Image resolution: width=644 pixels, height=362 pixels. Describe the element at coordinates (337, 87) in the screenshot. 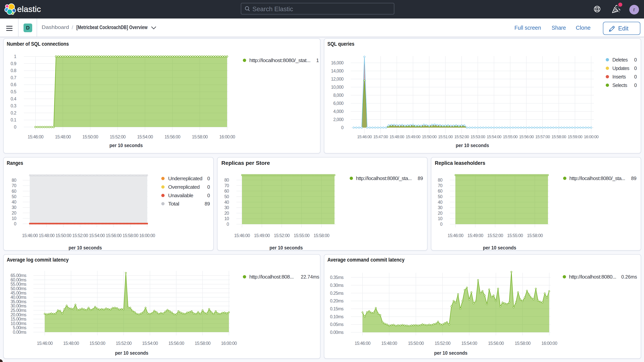

I see `svg-text: 10,000` at that location.